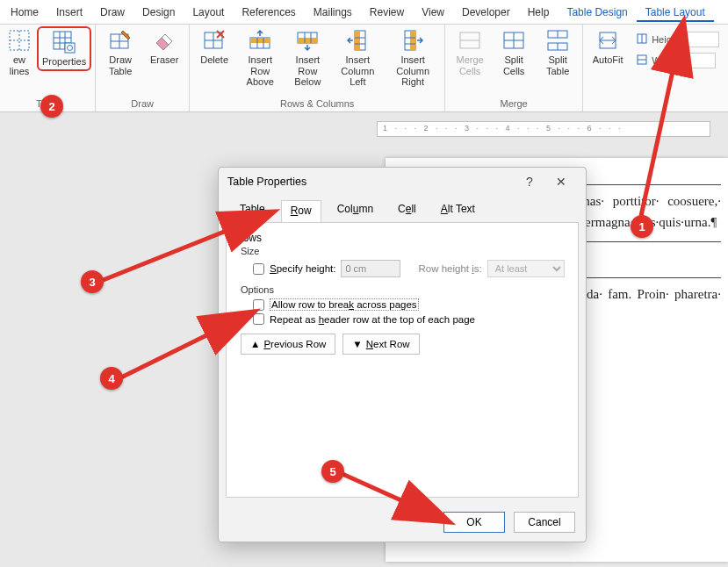 The image size is (728, 567). Describe the element at coordinates (357, 344) in the screenshot. I see `arrow-down-icon: ▼` at that location.